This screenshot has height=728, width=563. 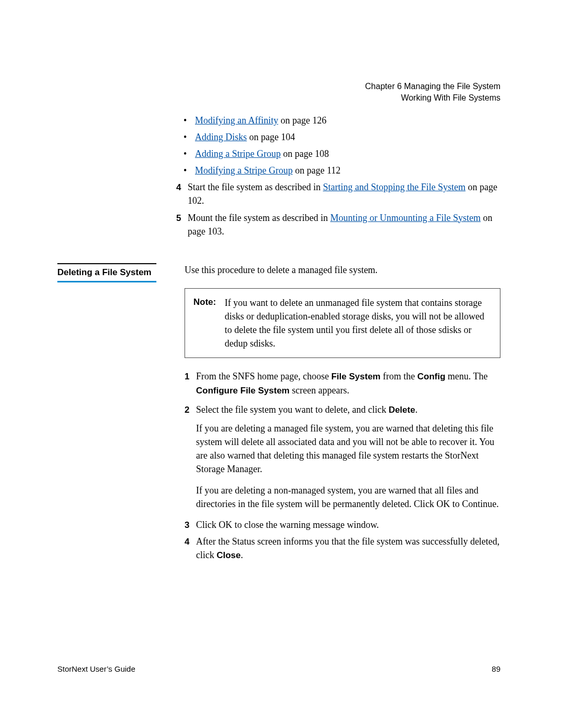 I want to click on step-text-bold: Close, so click(x=228, y=556).